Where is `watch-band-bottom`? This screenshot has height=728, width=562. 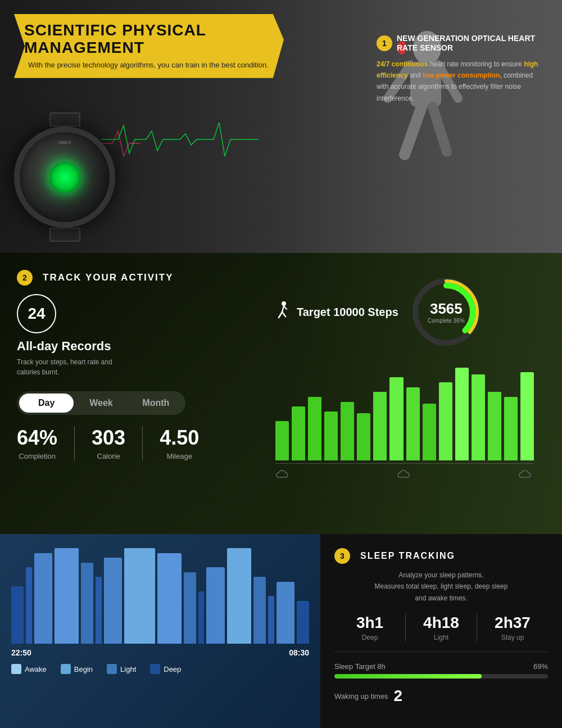
watch-band-bottom is located at coordinates (65, 235).